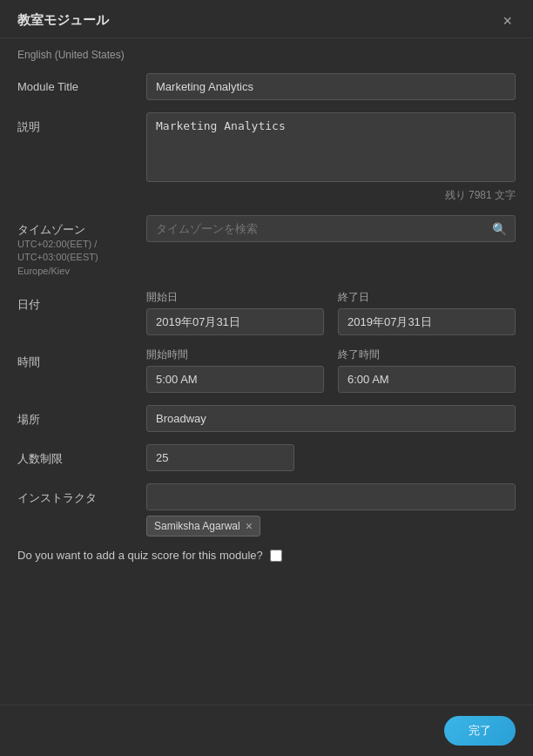 This screenshot has height=756, width=533. Describe the element at coordinates (480, 731) in the screenshot. I see `submit-button: 完了` at that location.